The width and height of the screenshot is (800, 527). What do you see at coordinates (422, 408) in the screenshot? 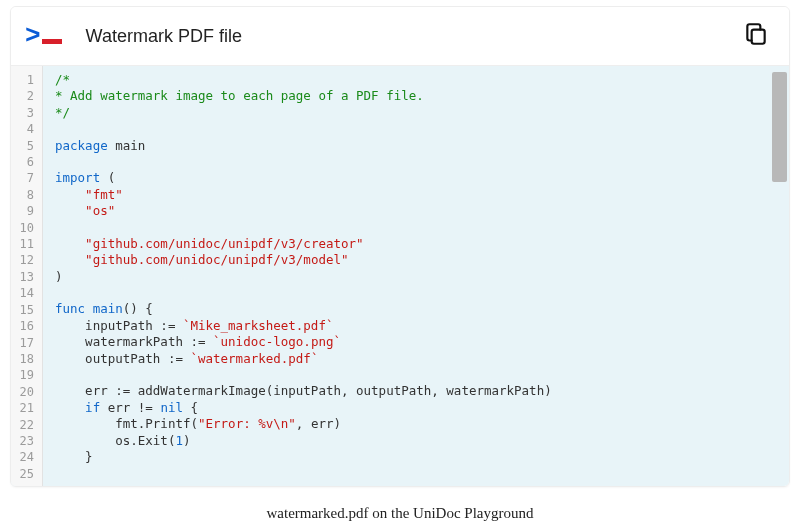
I see `code-line: if err != nil {` at bounding box center [422, 408].